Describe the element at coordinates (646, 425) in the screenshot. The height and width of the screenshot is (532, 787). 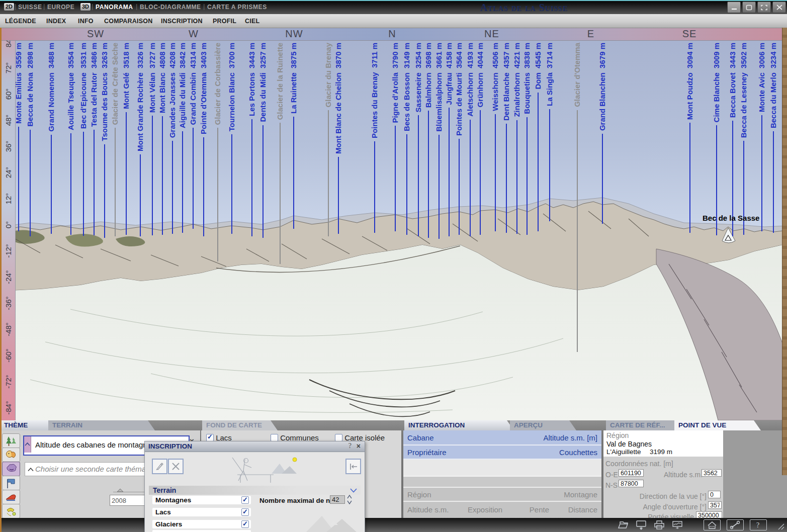
I see `tab-carte-de-ref: CARTE DE RÉF...` at that location.